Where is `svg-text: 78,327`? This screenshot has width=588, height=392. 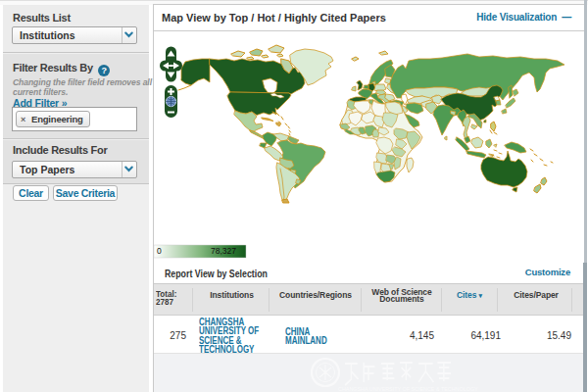 svg-text: 78,327 is located at coordinates (223, 251).